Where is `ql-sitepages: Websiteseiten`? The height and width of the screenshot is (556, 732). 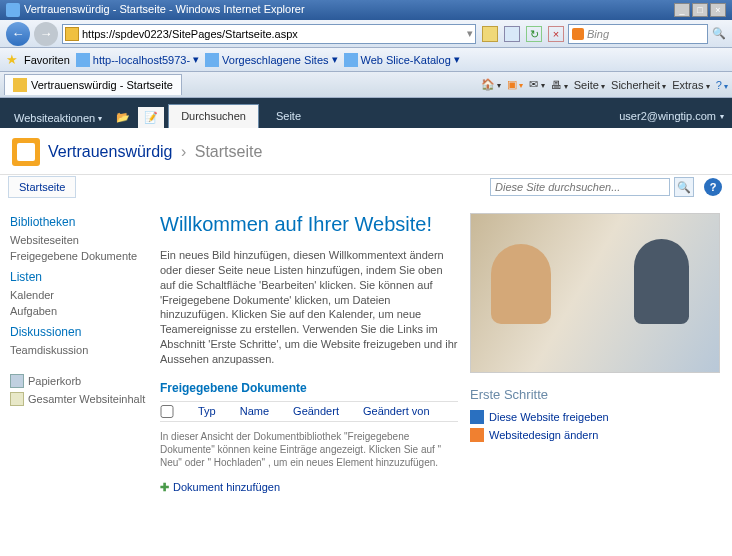
ql-sitepages: Websiteseiten is located at coordinates (78, 240).